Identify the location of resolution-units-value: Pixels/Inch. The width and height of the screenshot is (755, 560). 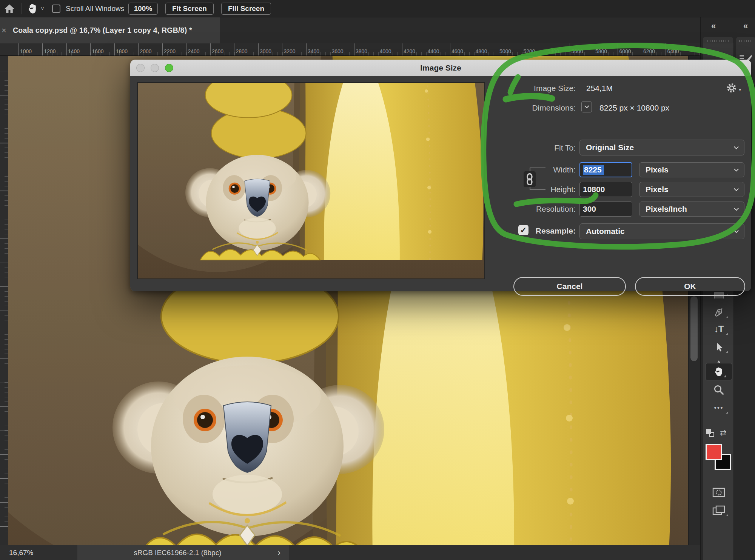
(666, 209).